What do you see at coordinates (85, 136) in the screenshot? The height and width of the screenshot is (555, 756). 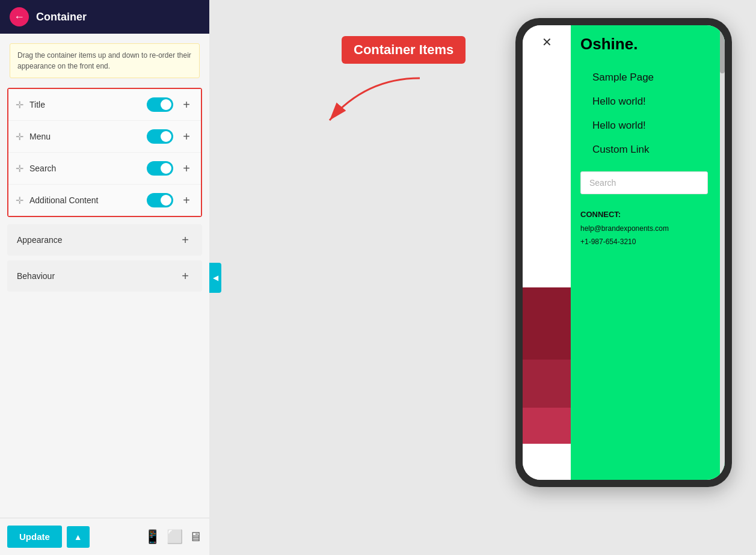 I see `item-label: Menu` at bounding box center [85, 136].